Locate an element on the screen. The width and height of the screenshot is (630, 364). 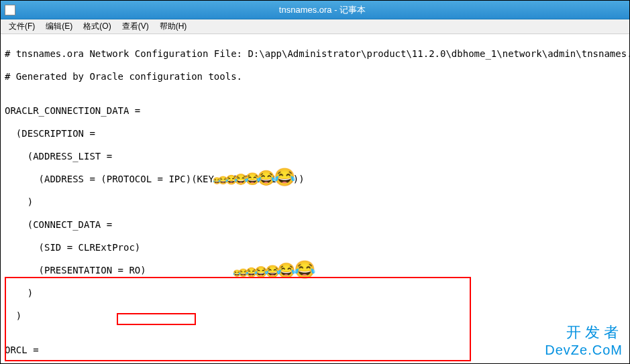
text-line: # Generated by Oracle configuration tool… is located at coordinates (315, 76).